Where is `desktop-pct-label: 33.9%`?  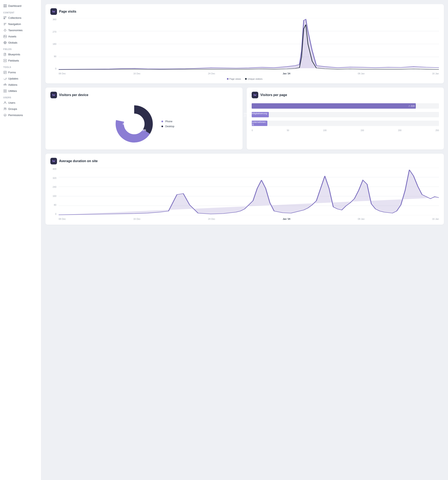 desktop-pct-label: 33.9% is located at coordinates (126, 124).